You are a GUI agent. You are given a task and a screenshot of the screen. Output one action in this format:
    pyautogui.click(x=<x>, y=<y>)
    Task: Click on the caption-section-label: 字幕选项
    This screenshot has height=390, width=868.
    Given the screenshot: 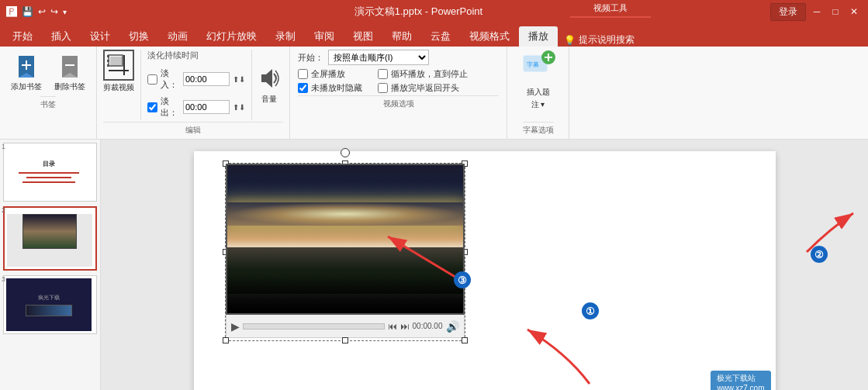 What is the action you would take?
    pyautogui.click(x=538, y=129)
    